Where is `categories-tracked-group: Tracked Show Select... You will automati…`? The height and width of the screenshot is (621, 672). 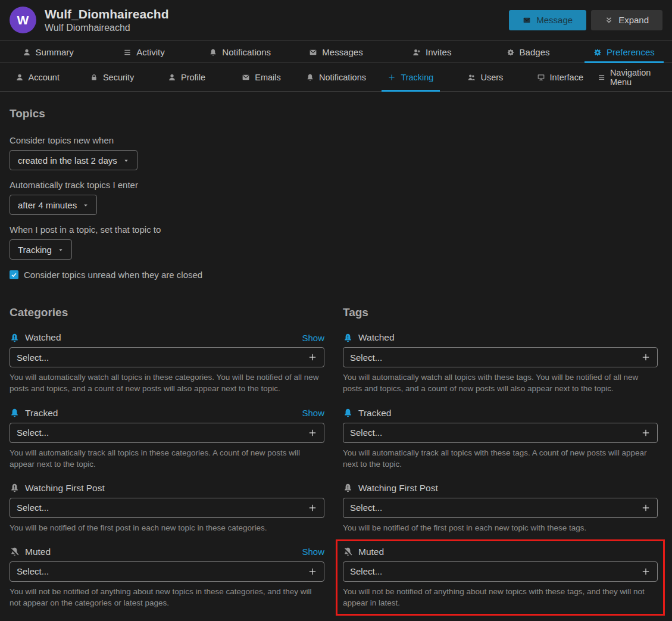
categories-tracked-group: Tracked Show Select... You will automati… is located at coordinates (167, 439).